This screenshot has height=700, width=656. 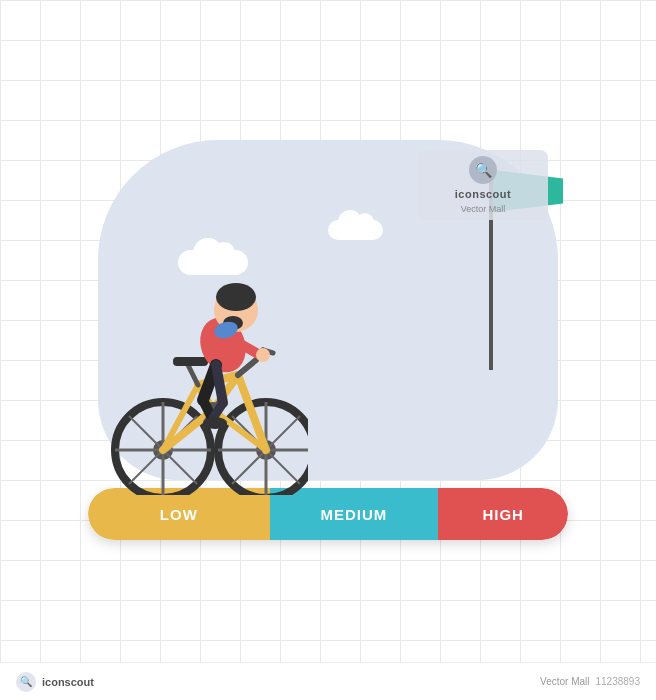 I want to click on bottom-id: 11238893, so click(x=618, y=682).